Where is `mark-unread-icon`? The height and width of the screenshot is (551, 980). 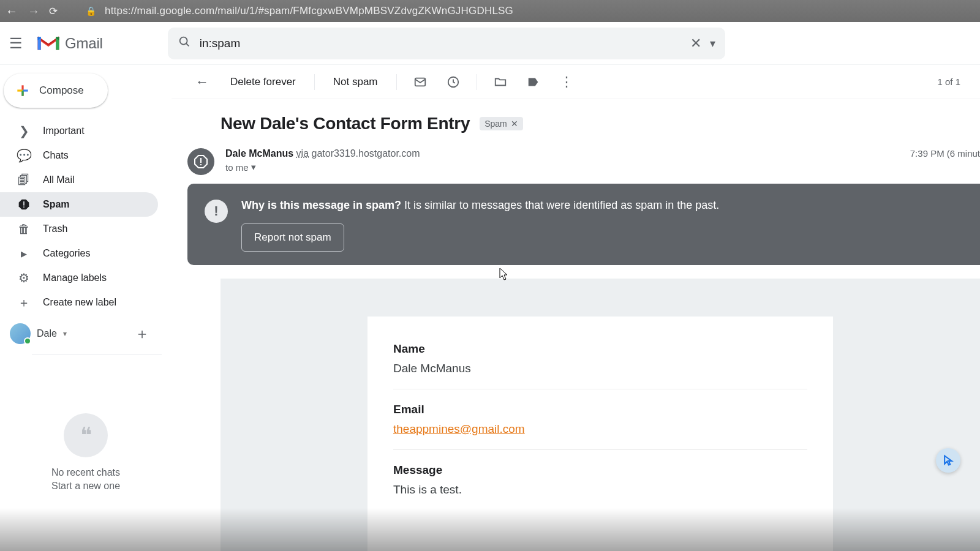
mark-unread-icon is located at coordinates (420, 82).